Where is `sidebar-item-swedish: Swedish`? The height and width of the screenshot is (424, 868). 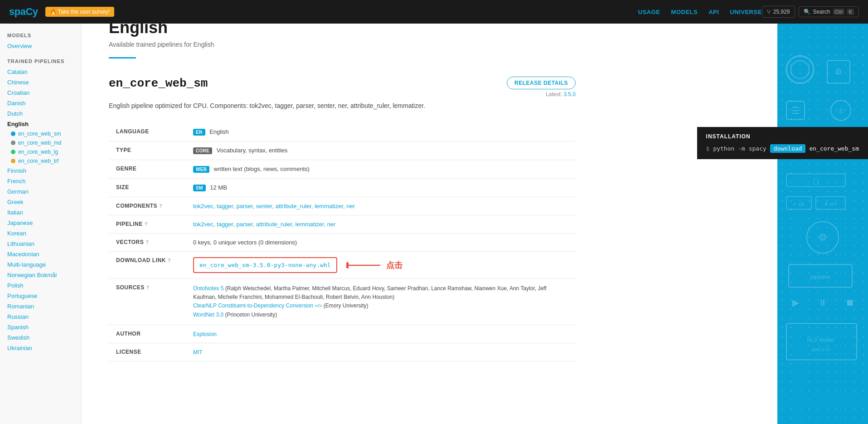 sidebar-item-swedish: Swedish is located at coordinates (41, 337).